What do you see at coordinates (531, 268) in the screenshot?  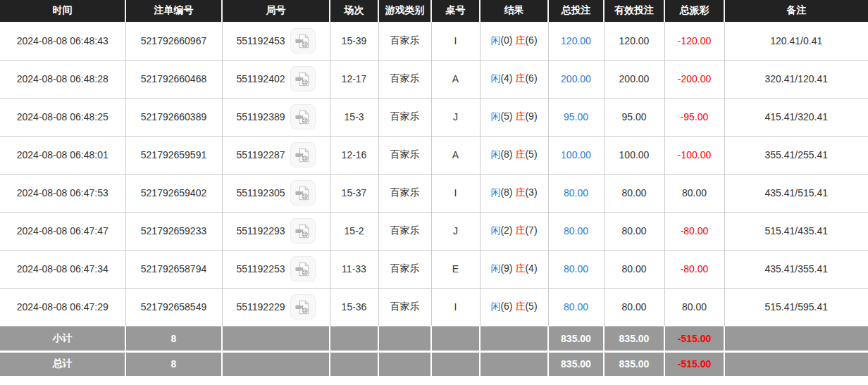 I see `result-banker-score: (4)` at bounding box center [531, 268].